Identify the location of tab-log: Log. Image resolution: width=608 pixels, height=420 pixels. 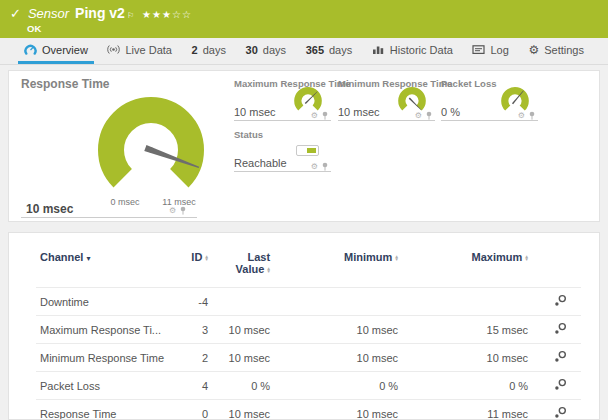
(490, 51).